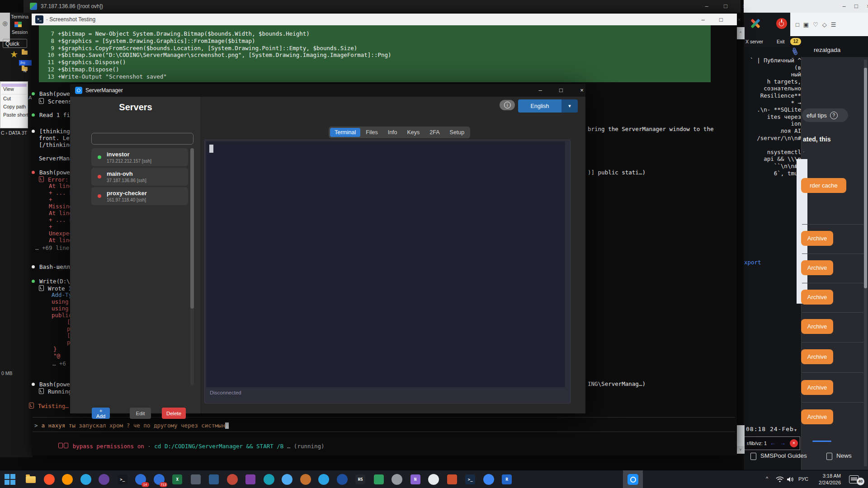  Describe the element at coordinates (797, 24) in the screenshot. I see `window-icon: □` at that location.